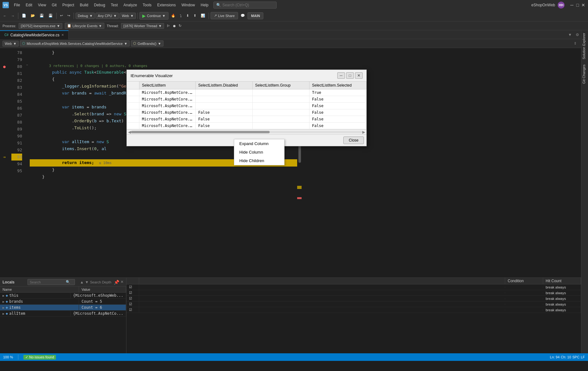 Image resolution: width=588 pixels, height=371 pixels. What do you see at coordinates (247, 93) in the screenshot?
I see `dialog-row-0: Microsoft.AspNetCore.Mvc.Rendering.Selec…` at bounding box center [247, 93].